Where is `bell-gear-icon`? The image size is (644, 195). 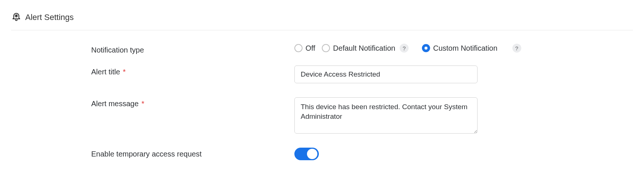 bell-gear-icon is located at coordinates (16, 17).